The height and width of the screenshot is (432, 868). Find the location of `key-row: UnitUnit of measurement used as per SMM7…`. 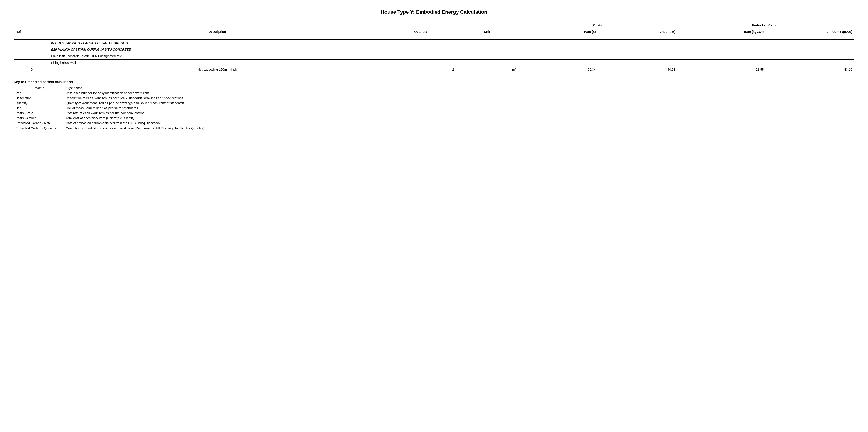

key-row: UnitUnit of measurement used as per SMM7… is located at coordinates (434, 108).